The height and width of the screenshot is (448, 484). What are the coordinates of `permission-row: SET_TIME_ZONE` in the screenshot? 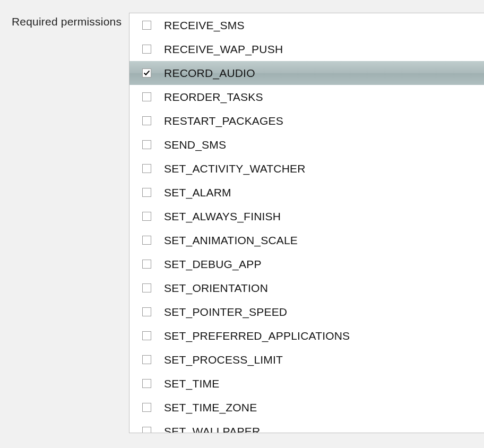 It's located at (307, 408).